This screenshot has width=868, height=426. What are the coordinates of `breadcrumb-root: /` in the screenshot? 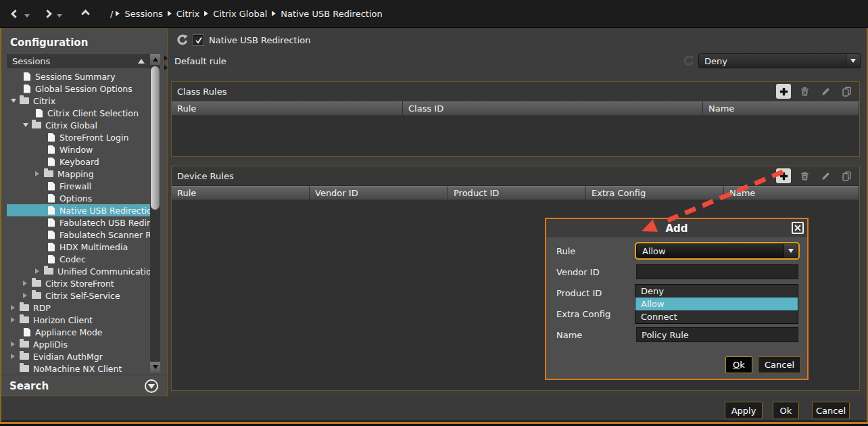 It's located at (112, 14).